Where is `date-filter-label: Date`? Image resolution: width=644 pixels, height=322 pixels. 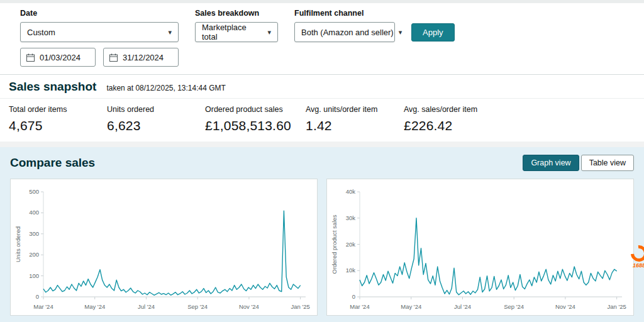
date-filter-label: Date is located at coordinates (99, 13).